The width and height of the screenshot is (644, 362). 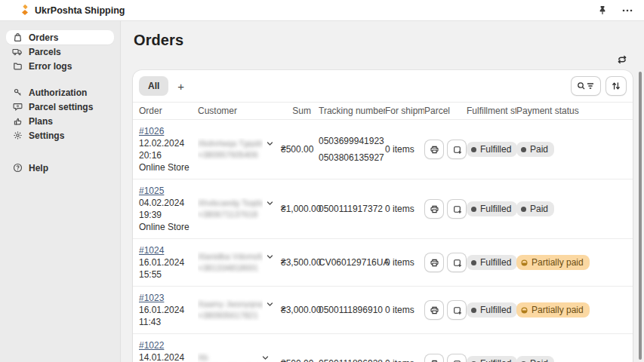 I want to click on order-date: 12.02.2024 20:16, so click(x=168, y=149).